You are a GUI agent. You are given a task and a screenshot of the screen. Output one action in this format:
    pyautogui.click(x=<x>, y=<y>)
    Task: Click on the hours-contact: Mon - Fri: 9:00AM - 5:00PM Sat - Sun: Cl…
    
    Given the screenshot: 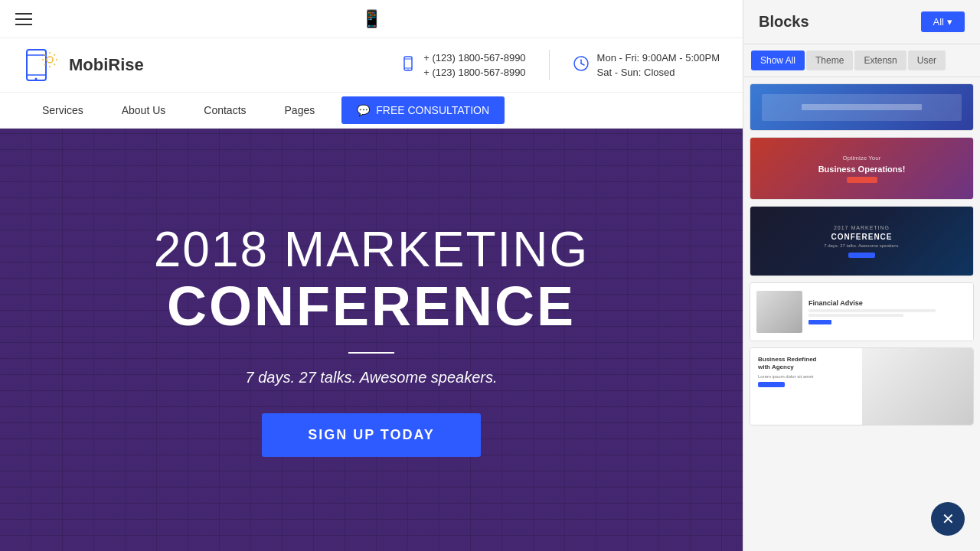 What is the action you would take?
    pyautogui.click(x=646, y=66)
    